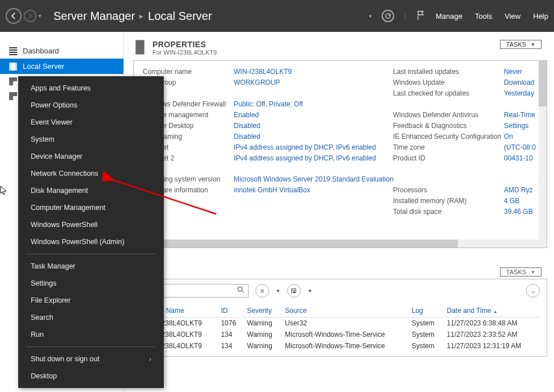 The height and width of the screenshot is (392, 554). Describe the element at coordinates (91, 156) in the screenshot. I see `context-menu-item: Device Manager` at that location.